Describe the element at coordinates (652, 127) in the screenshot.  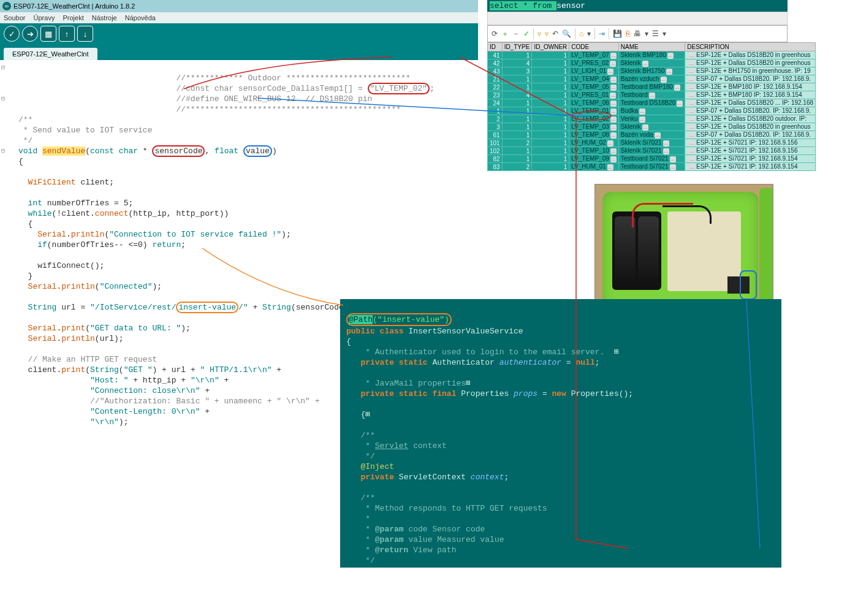
I see `table-row: 311LV_TEMP_03…Skleník…… ESP-12E + Dallas…` at that location.